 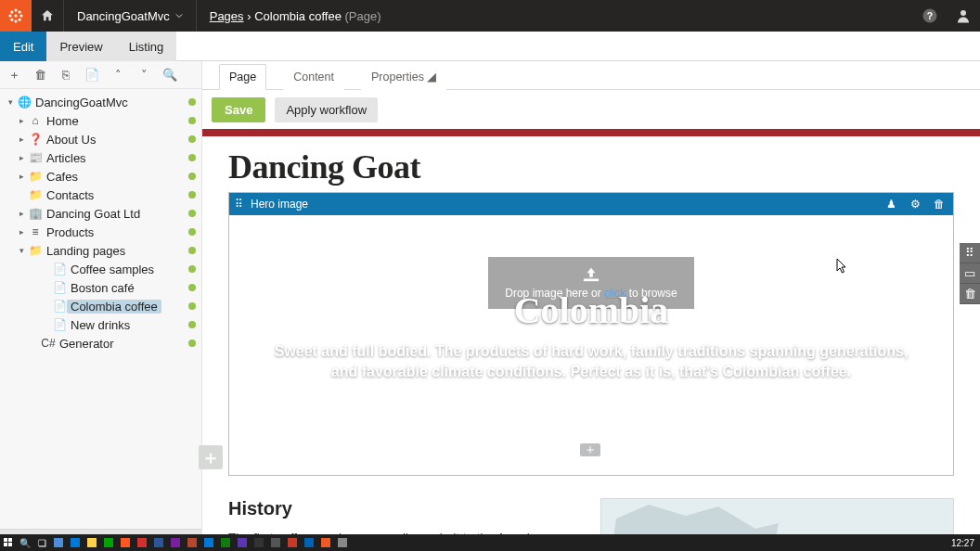 I want to click on delete-icon: 🗑, so click(x=40, y=74).